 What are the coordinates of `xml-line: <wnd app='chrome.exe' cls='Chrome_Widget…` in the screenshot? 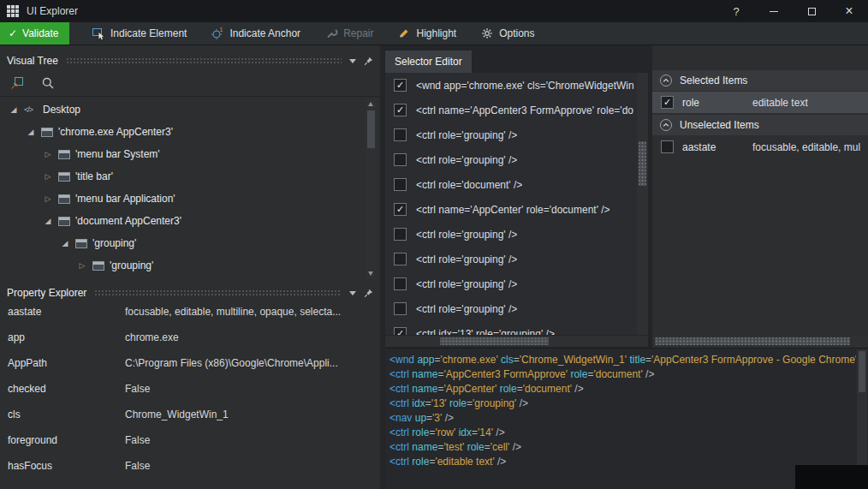 It's located at (623, 360).